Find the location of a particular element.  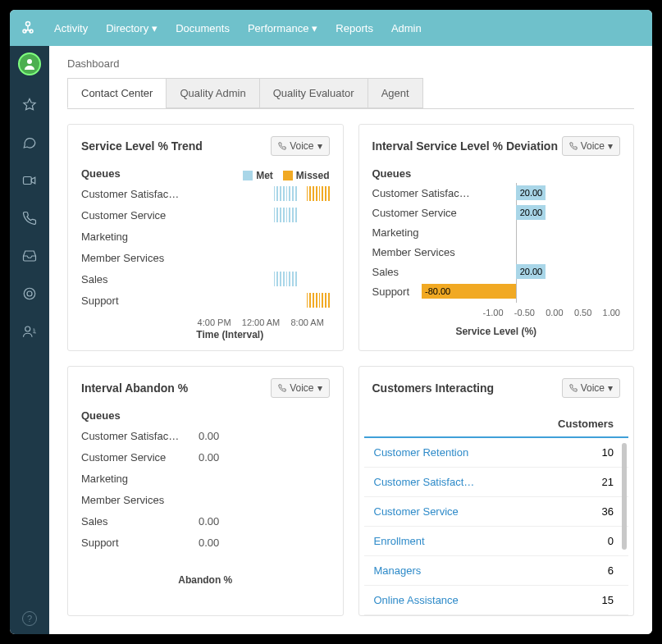

queue-link: Managers is located at coordinates (398, 571).